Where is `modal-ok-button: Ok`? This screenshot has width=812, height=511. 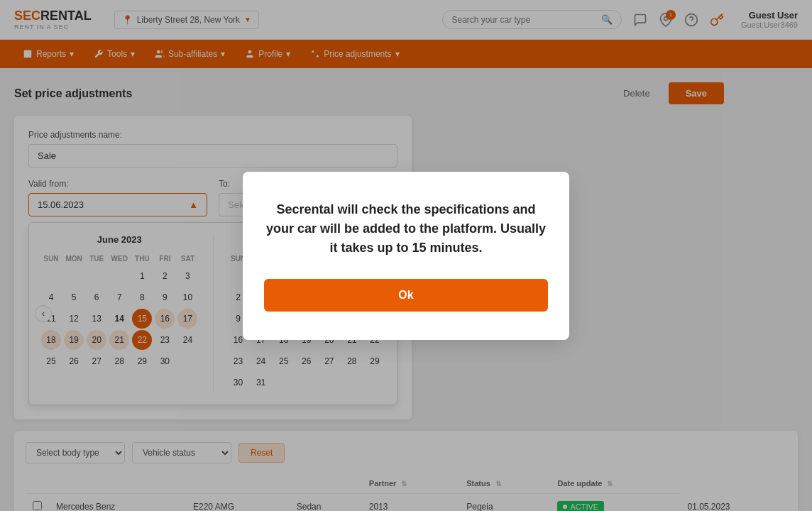
modal-ok-button: Ok is located at coordinates (406, 295).